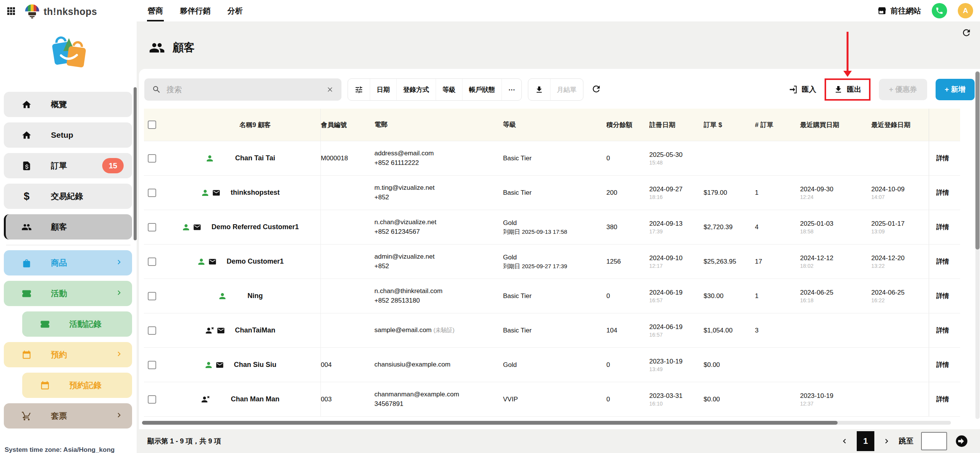 The width and height of the screenshot is (980, 453). Describe the element at coordinates (944, 125) in the screenshot. I see `header-detail` at that location.